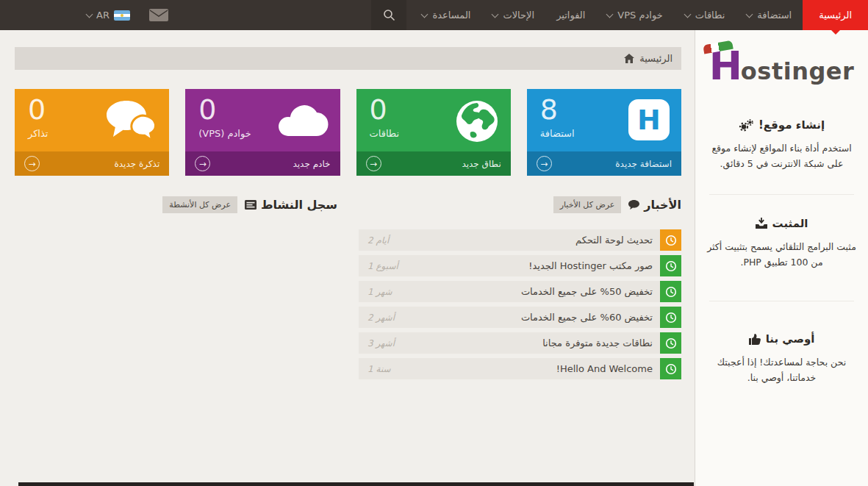 This screenshot has height=486, width=868. Describe the element at coordinates (710, 15) in the screenshot. I see `nav-item-label: نطاقات` at that location.